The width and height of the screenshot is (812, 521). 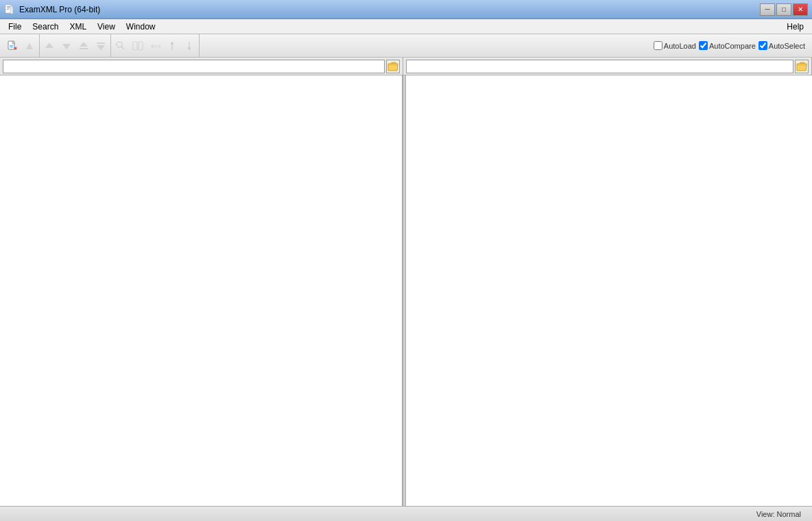 What do you see at coordinates (155, 46) in the screenshot?
I see `toolbar-sync: ⟺` at bounding box center [155, 46].